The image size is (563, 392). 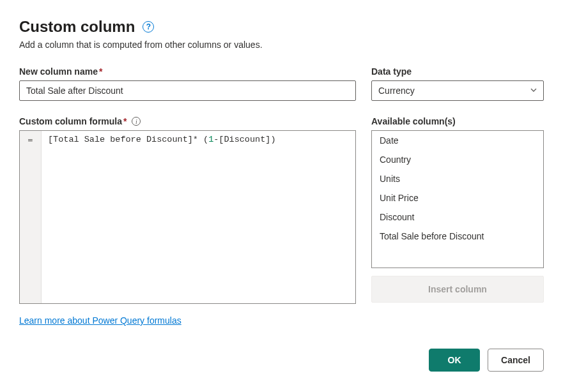 I want to click on available-columns-list: Date Country Units Unit Price Discount T…, so click(x=458, y=199).